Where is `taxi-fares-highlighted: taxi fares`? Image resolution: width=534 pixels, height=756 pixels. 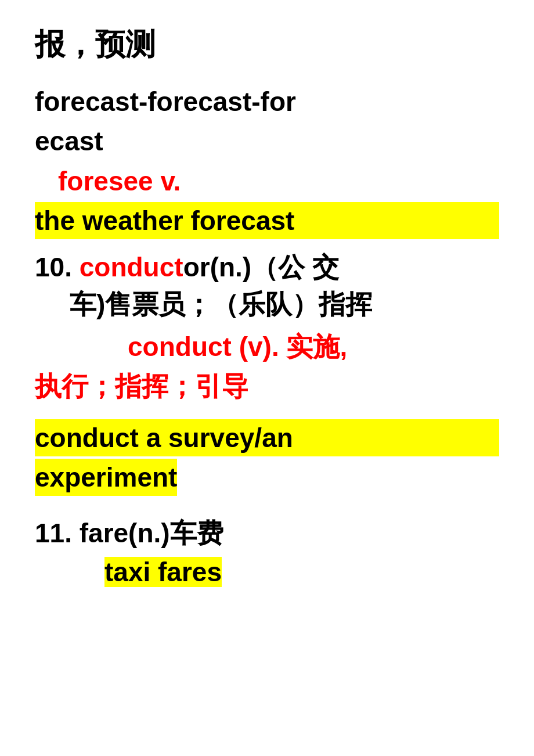
taxi-fares-highlighted: taxi fares is located at coordinates (163, 572).